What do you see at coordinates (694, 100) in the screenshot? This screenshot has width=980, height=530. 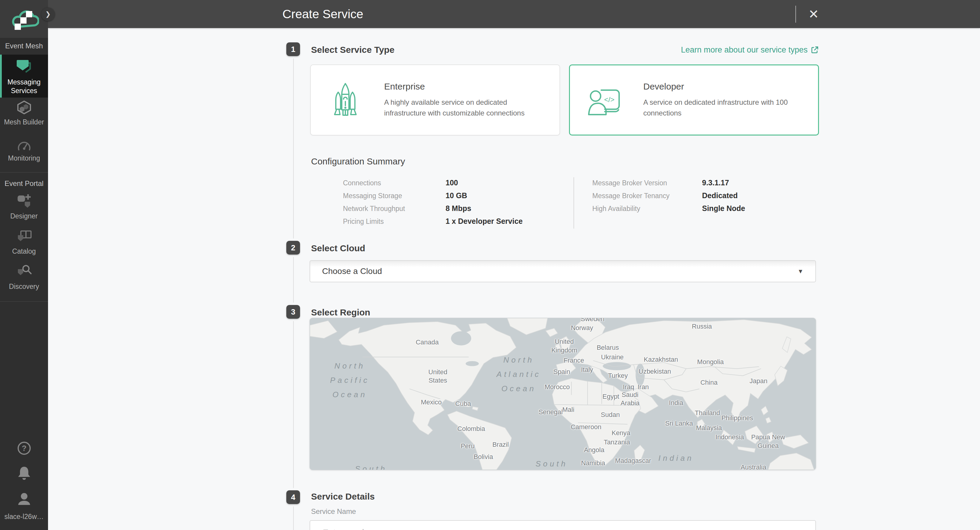 I see `service-type-card-developer: </> Developer A service on dedicated inf…` at bounding box center [694, 100].